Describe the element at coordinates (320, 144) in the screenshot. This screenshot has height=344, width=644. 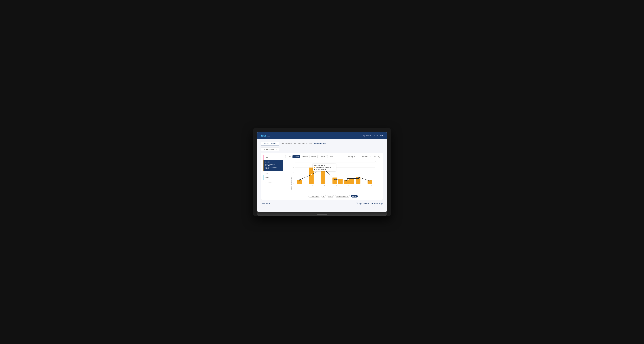
I see `breadcrumb-current: ElectricMeter001` at that location.